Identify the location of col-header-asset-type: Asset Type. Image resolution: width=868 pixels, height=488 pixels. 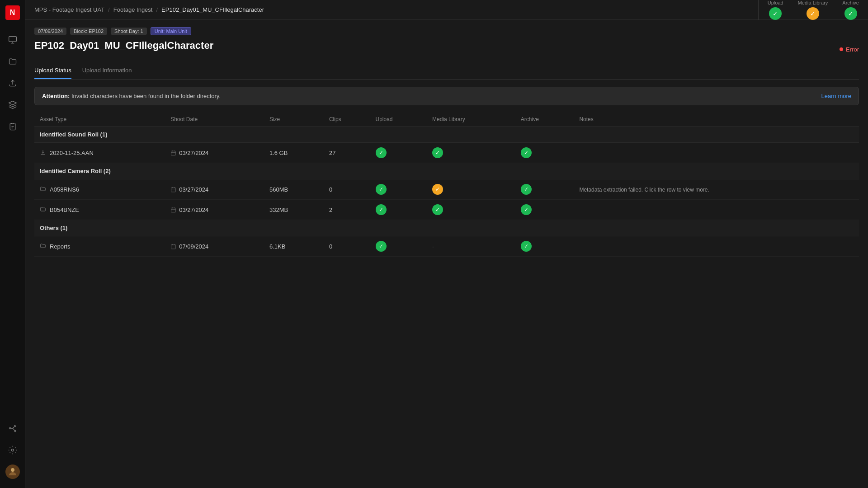
(99, 119).